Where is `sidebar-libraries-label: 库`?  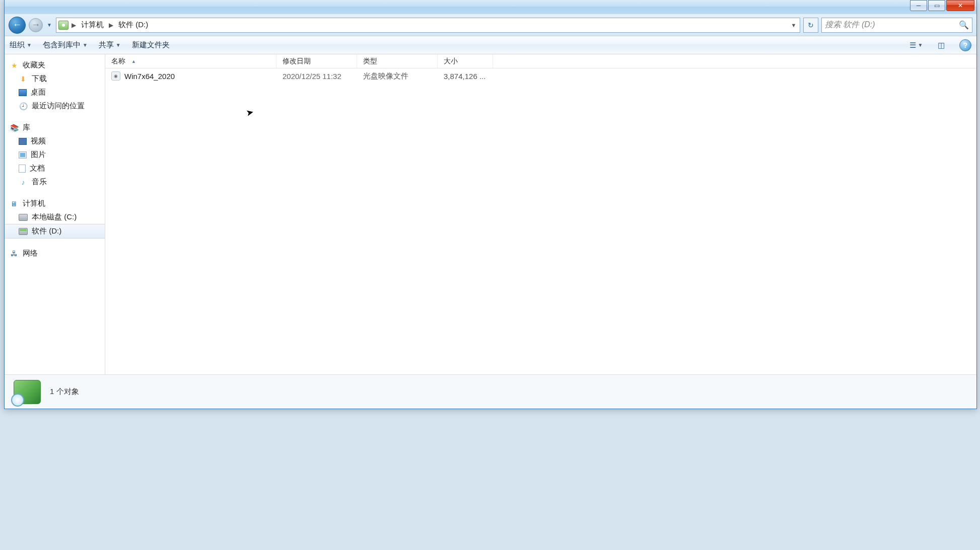
sidebar-libraries-label: 库 is located at coordinates (26, 128).